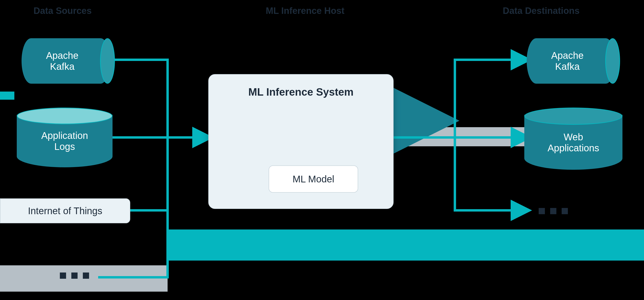 This screenshot has width=644, height=300. Describe the element at coordinates (301, 92) in the screenshot. I see `inference-card-title: ML Inference System` at that location.